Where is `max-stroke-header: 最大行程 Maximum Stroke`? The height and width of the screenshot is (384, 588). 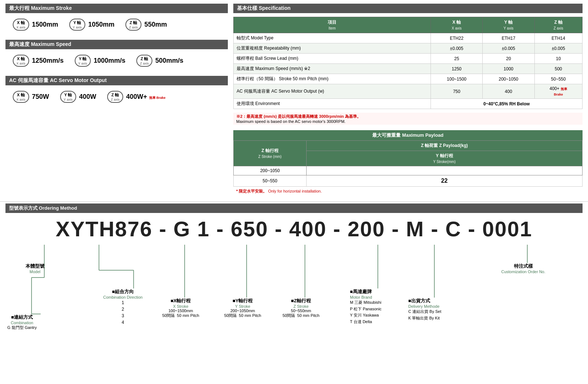
max-stroke-header: 最大行程 Maximum Stroke is located at coordinates (117, 8).